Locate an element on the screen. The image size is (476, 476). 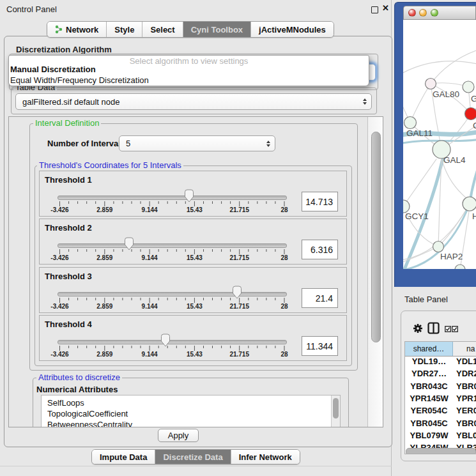
cell-shared-name: YDL19… is located at coordinates (429, 363).